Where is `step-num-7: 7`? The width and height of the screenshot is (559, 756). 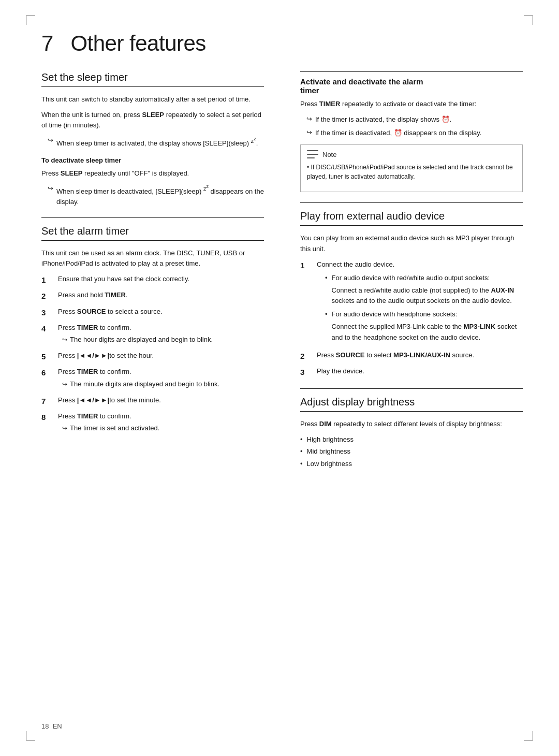 step-num-7: 7 is located at coordinates (48, 401).